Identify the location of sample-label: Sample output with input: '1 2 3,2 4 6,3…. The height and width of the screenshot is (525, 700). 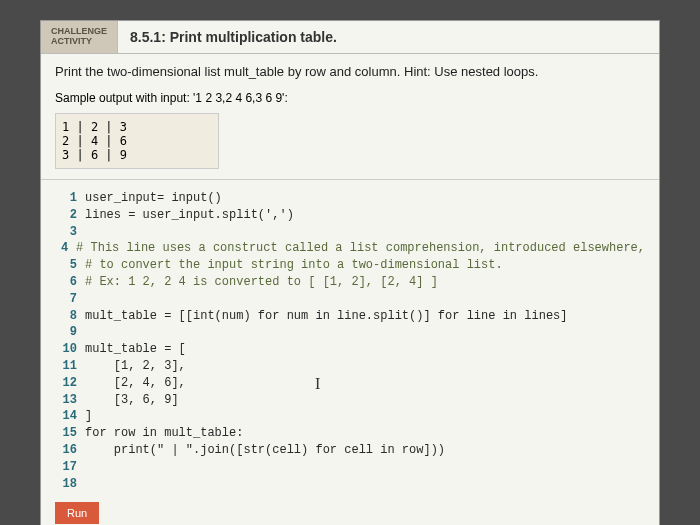
(350, 98).